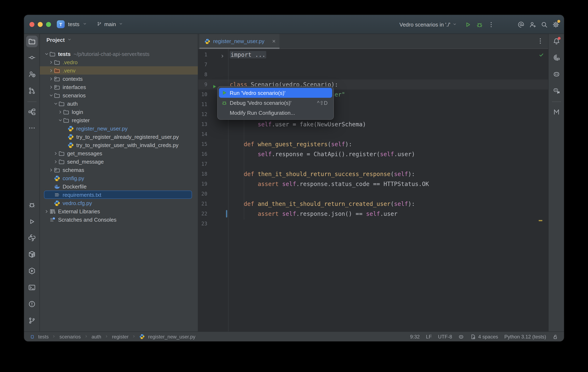 The width and height of the screenshot is (588, 372). I want to click on tree-item-vedro-cfg: vedro.cfg.py, so click(119, 203).